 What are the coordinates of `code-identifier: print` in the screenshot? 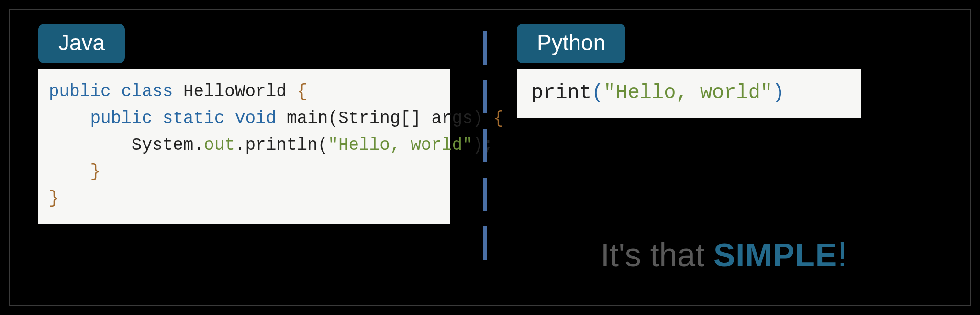 It's located at (561, 93).